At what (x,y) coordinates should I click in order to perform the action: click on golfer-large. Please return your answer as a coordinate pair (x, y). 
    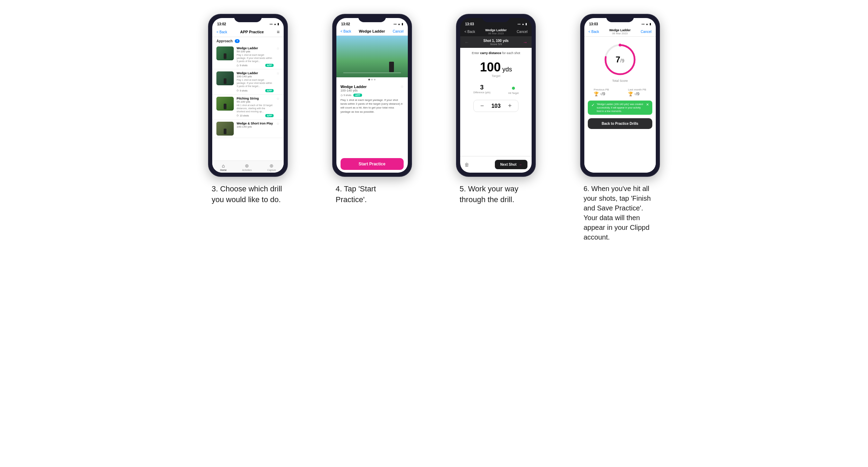
    Looking at the image, I should click on (392, 67).